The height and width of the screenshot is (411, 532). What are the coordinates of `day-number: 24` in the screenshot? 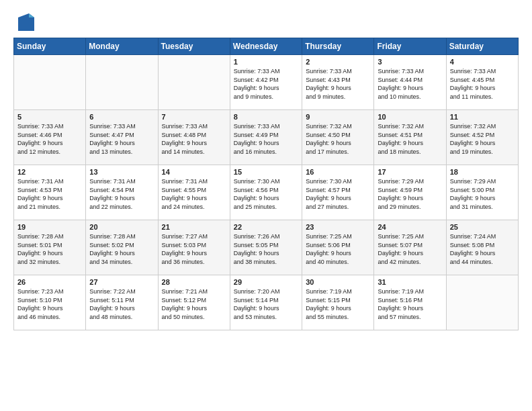 It's located at (410, 227).